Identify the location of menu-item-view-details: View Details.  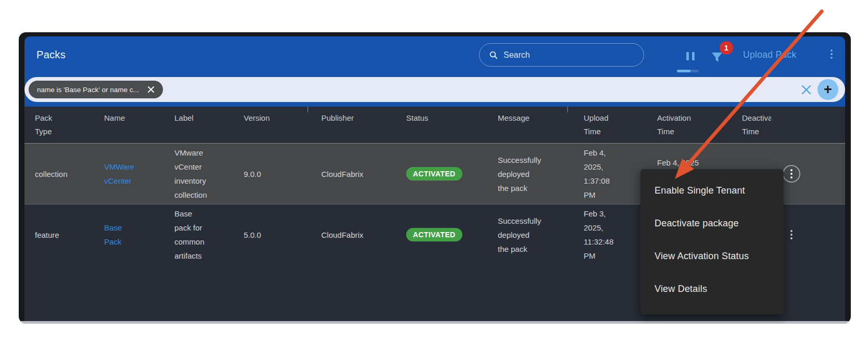
(712, 289).